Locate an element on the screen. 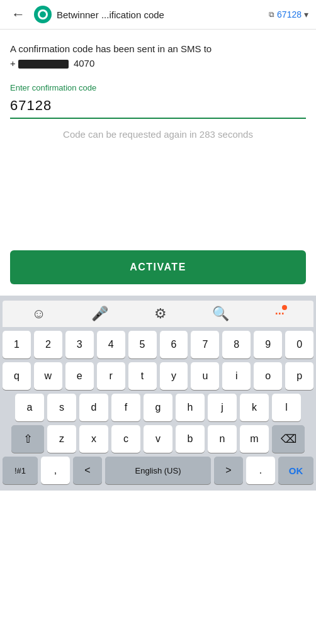  keyboard-toolbar: ☺ 🎤 ⚙ 🔍 ··· is located at coordinates (158, 314).